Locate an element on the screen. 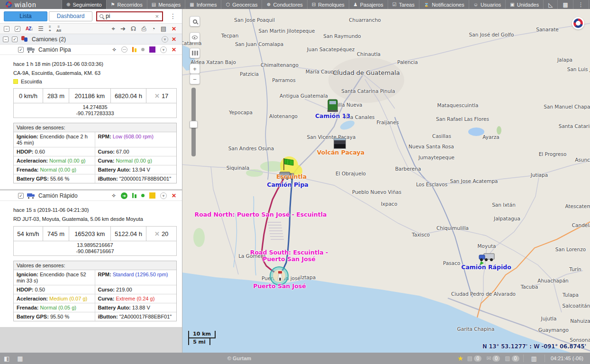  group-collapse-checkbox: − is located at coordinates (6, 39).